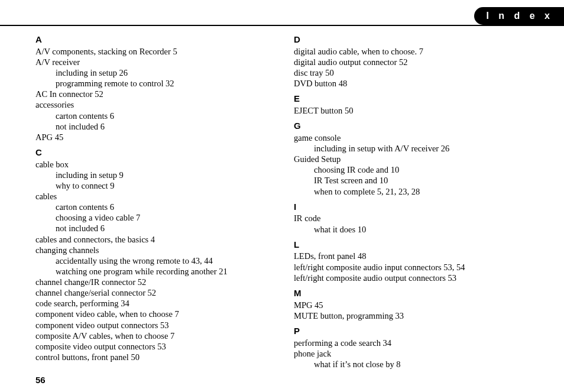 Image resolution: width=564 pixels, height=392 pixels. Describe the element at coordinates (153, 282) in the screenshot. I see `index-entry: channel change/IR connector 52` at that location.